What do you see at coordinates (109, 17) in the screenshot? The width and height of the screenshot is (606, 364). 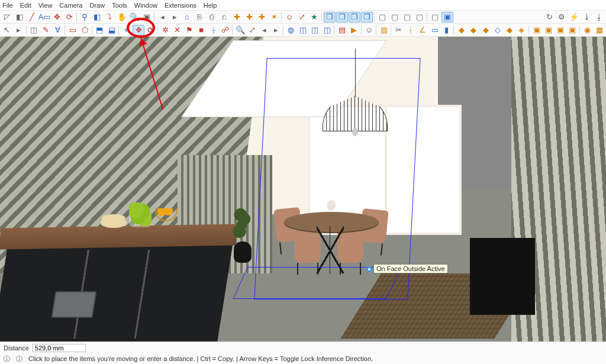 I see `orbit-icon: ⤵` at bounding box center [109, 17].